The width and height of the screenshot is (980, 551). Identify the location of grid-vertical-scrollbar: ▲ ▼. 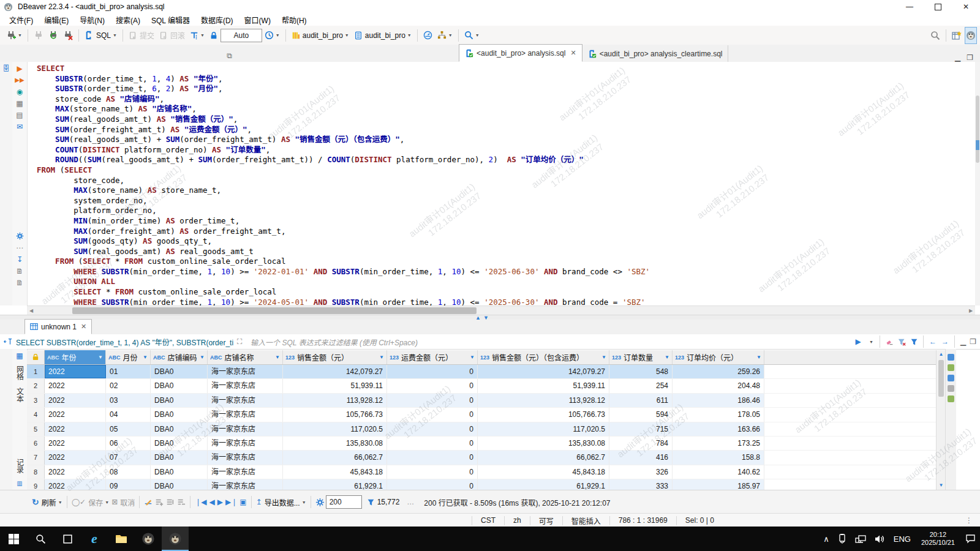
(941, 420).